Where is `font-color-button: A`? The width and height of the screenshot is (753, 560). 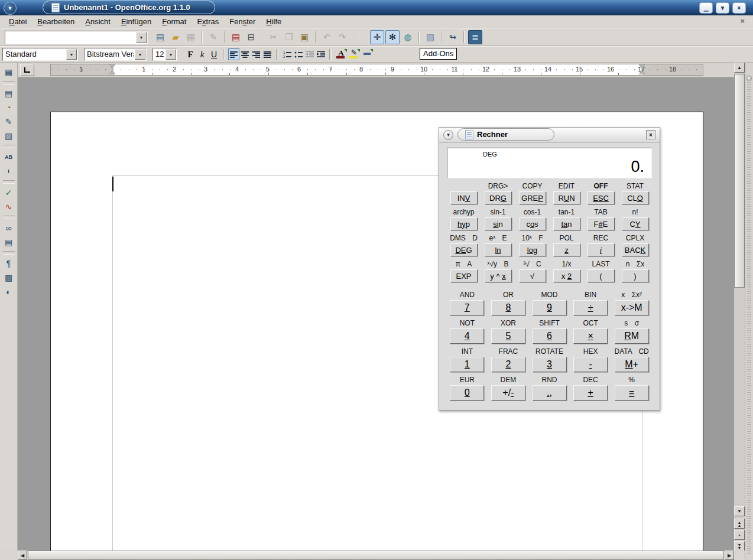 font-color-button: A is located at coordinates (341, 54).